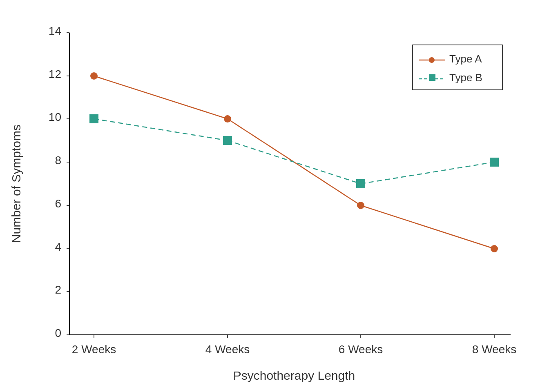 The width and height of the screenshot is (549, 392). I want to click on legend-type-a-label: Type A, so click(466, 59).